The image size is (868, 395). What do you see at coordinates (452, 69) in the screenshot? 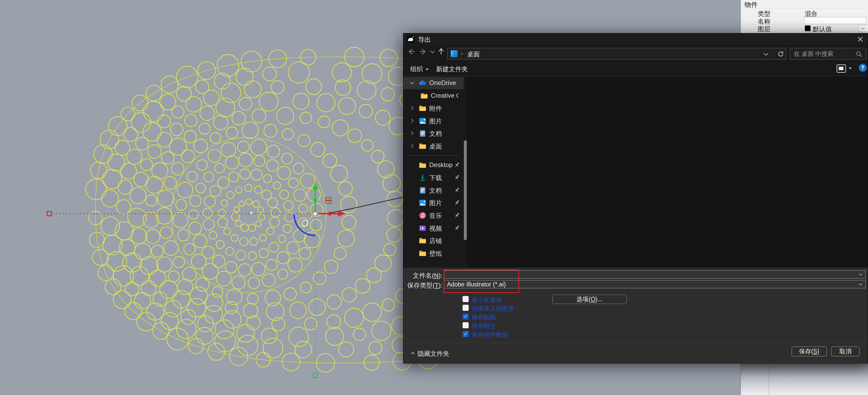
I see `new-folder-button: 新建文件夹` at bounding box center [452, 69].